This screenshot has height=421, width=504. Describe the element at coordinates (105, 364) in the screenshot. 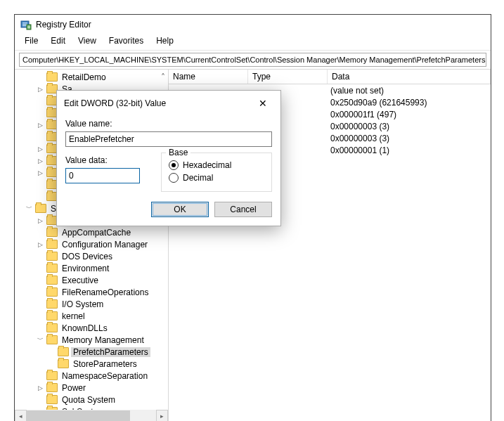

I see `tree-item: StoreParameters` at that location.